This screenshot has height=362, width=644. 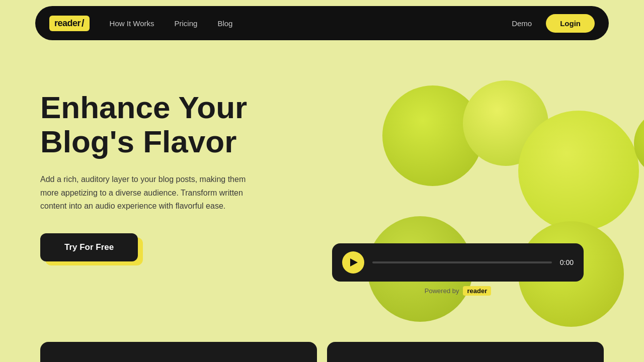 What do you see at coordinates (567, 262) in the screenshot?
I see `time-display: 0:00` at bounding box center [567, 262].